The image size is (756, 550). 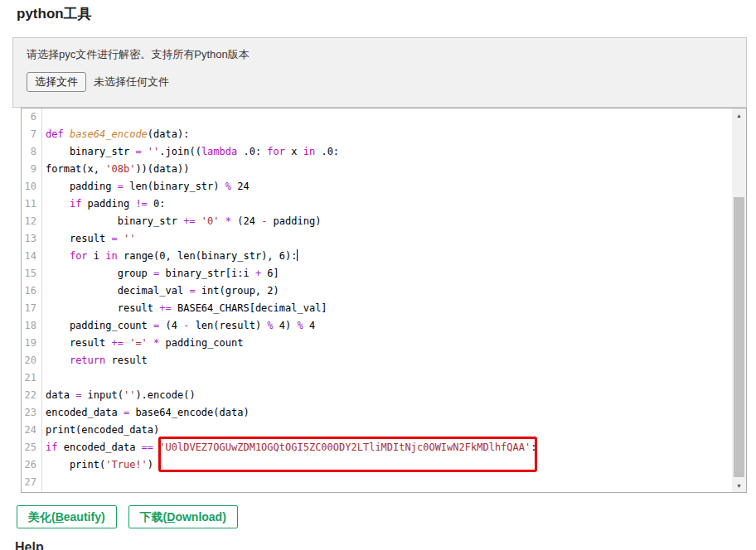 What do you see at coordinates (32, 152) in the screenshot?
I see `line-number: 8` at bounding box center [32, 152].